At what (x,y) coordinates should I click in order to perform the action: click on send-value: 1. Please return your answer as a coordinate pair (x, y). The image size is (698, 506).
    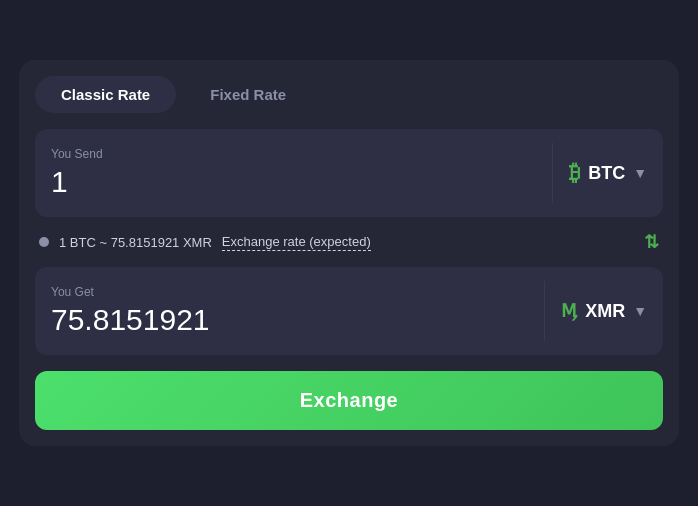
    Looking at the image, I should click on (302, 182).